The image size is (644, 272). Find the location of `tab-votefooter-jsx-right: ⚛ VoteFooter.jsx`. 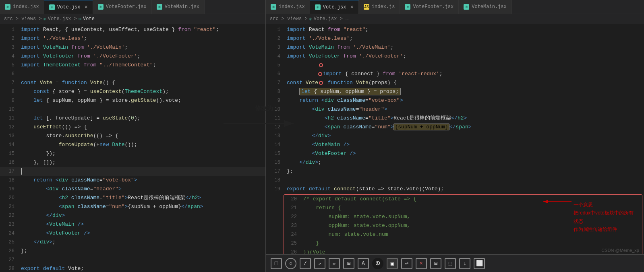

tab-votefooter-jsx-right: ⚛ VoteFooter.jsx is located at coordinates (429, 7).